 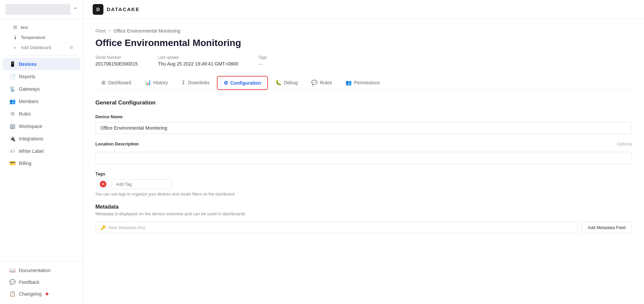 What do you see at coordinates (42, 152) in the screenshot?
I see `sidebar: ⌃ ⊞ test 🌡 Temperature + Add Dashboard ⚙…` at bounding box center [42, 152].